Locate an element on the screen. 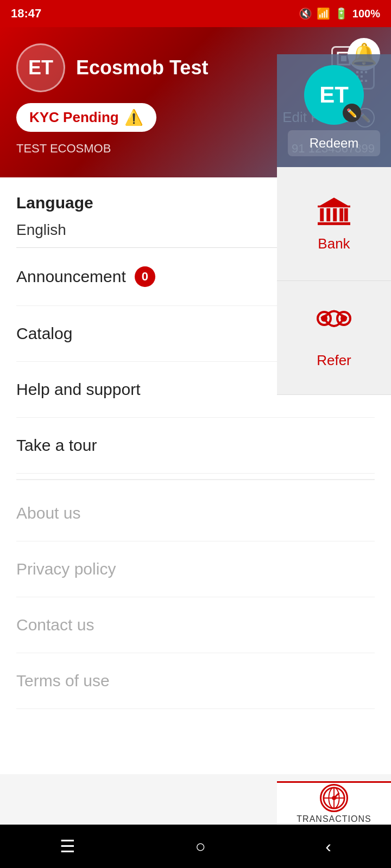  selected-language: English is located at coordinates (41, 230).